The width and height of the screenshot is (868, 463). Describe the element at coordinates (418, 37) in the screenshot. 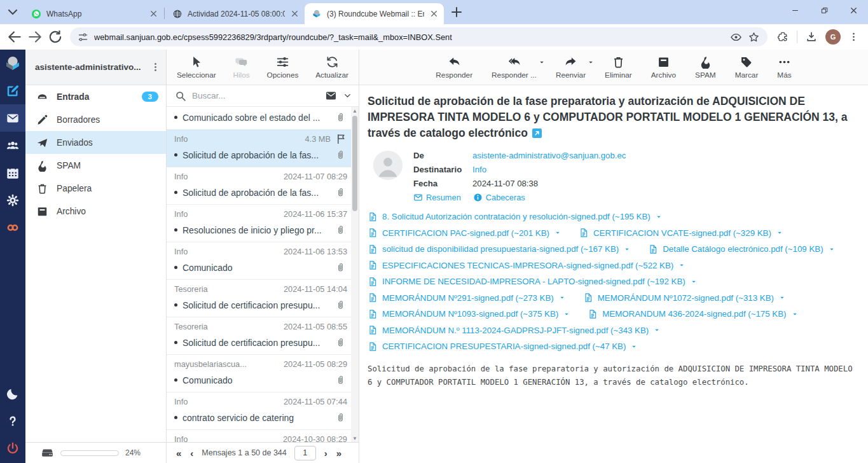

I see `url-field: webmail.sanjuan.gob.ec/cpsess5992236829/…` at that location.